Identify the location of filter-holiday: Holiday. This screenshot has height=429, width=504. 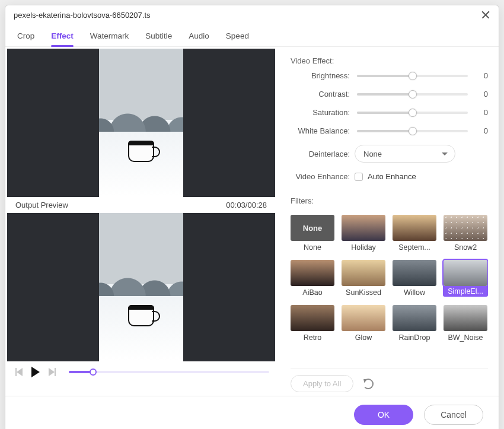
(363, 233).